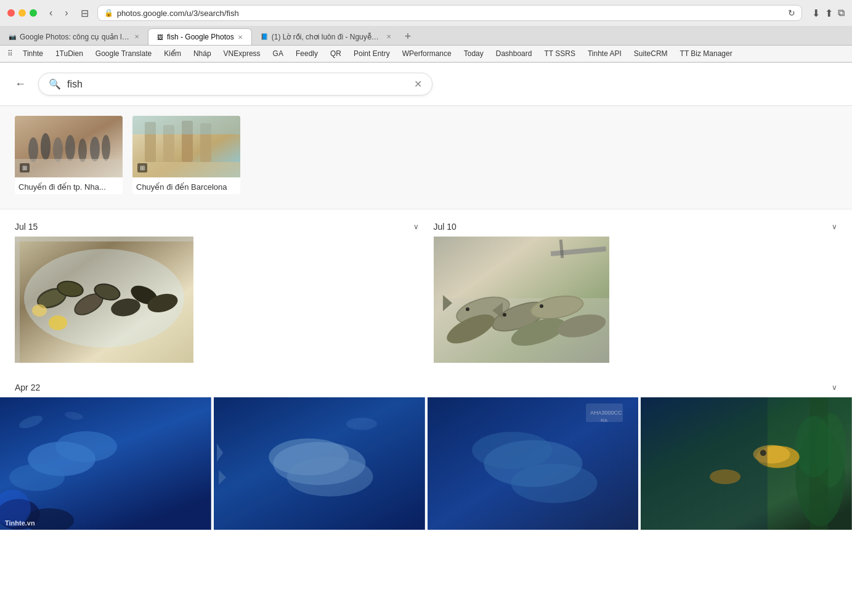 Image resolution: width=852 pixels, height=616 pixels. Describe the element at coordinates (534, 463) in the screenshot. I see `photo-aquarium-3: AHA3000CC RA` at that location.